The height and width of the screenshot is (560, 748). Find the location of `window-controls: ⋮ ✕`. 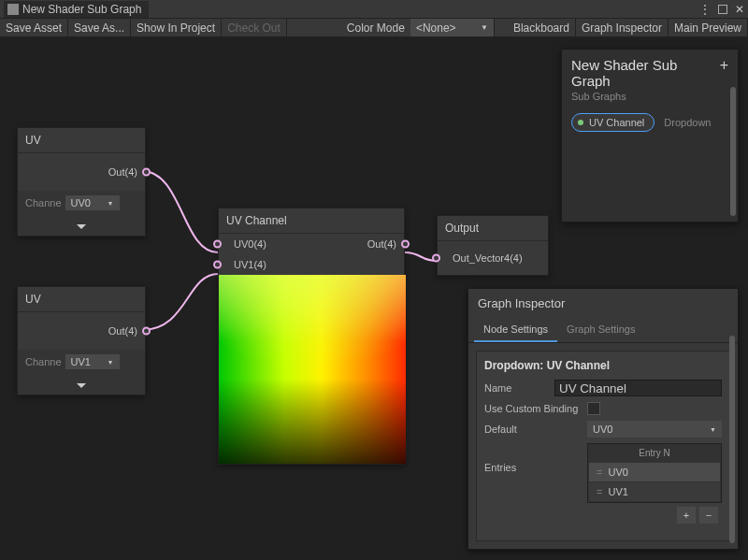

window-controls: ⋮ ✕ is located at coordinates (722, 9).